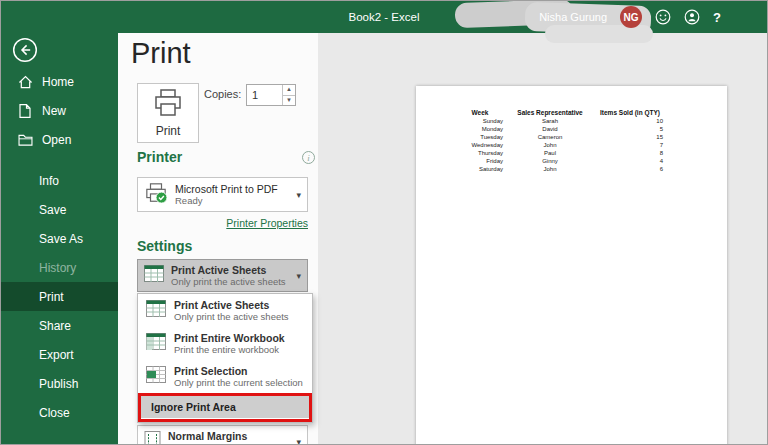 This screenshot has height=445, width=768. What do you see at coordinates (560, 112) in the screenshot?
I see `table-header-row: Week Sales Representative Items Sold (in…` at bounding box center [560, 112].